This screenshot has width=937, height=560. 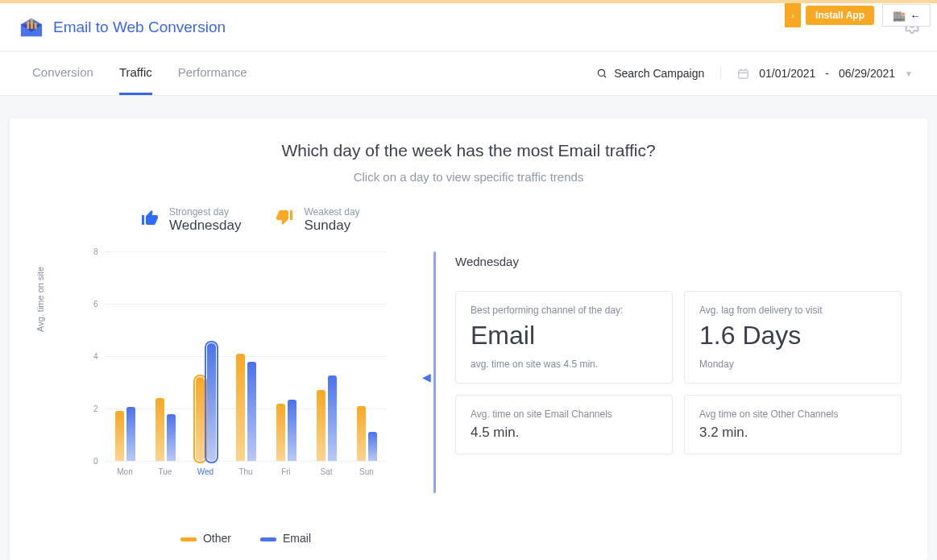 I want to click on bars-container, so click(x=246, y=356).